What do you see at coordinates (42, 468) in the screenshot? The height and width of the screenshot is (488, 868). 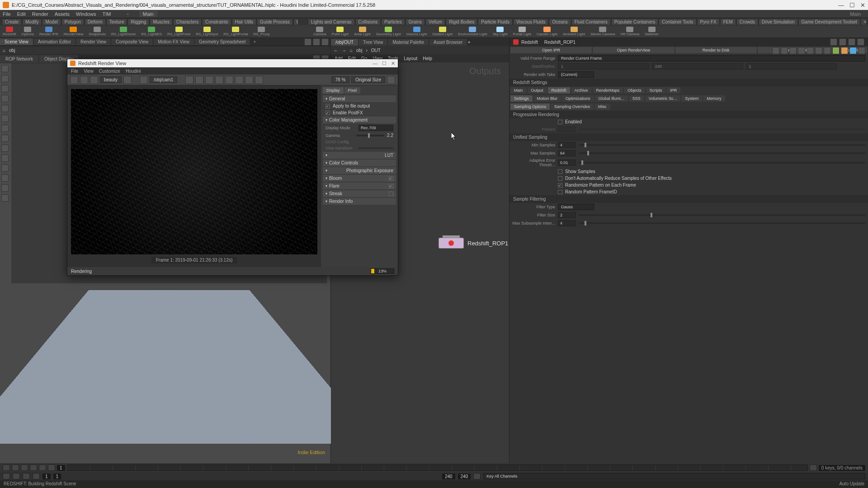 I see `next-keyframe-icon` at bounding box center [42, 468].